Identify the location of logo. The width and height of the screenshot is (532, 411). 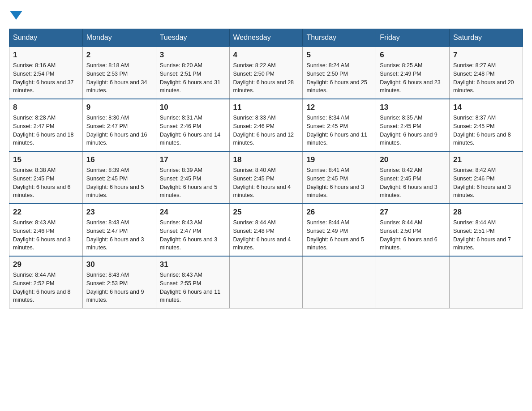
(16, 14).